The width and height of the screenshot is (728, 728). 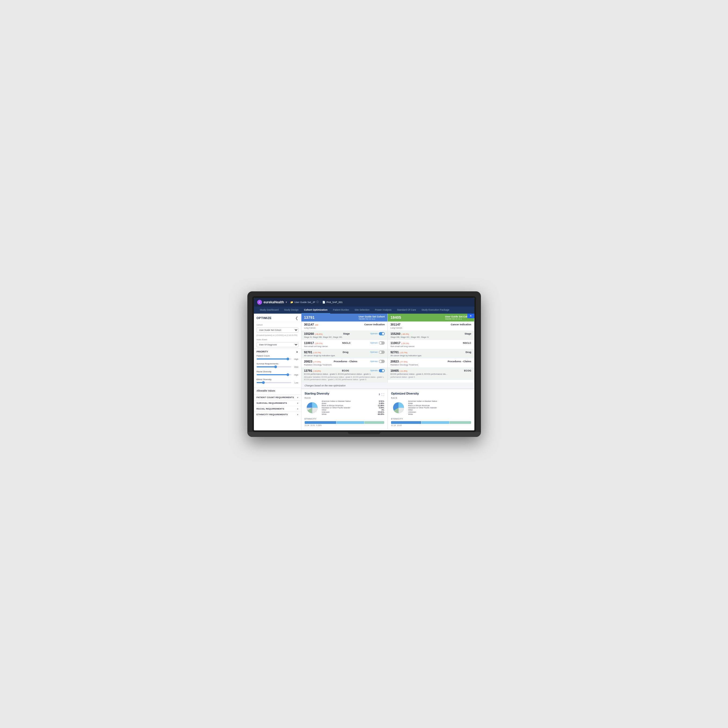 What do you see at coordinates (317, 393) in the screenshot?
I see `left-diversity-title: Starting Diversity` at bounding box center [317, 393].